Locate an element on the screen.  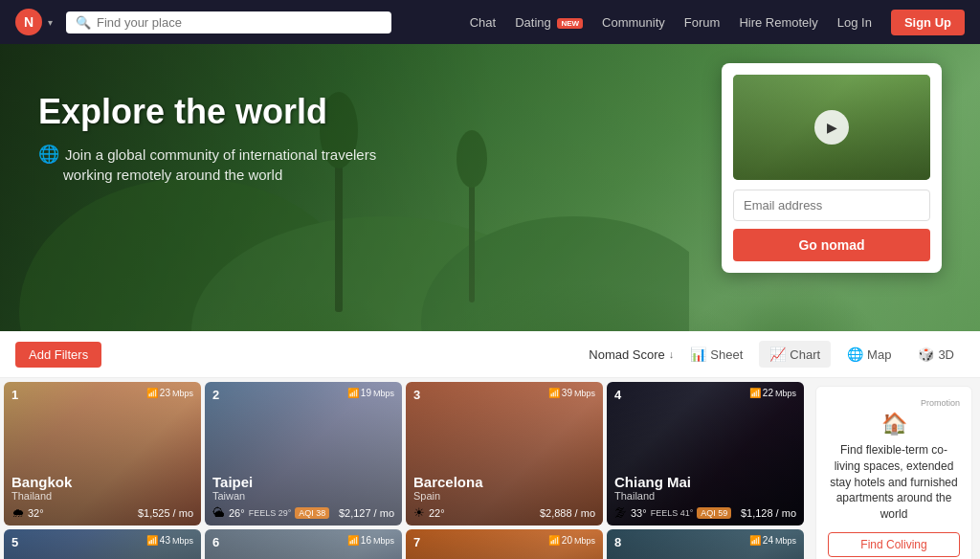
city-temp: 22° is located at coordinates (436, 513).